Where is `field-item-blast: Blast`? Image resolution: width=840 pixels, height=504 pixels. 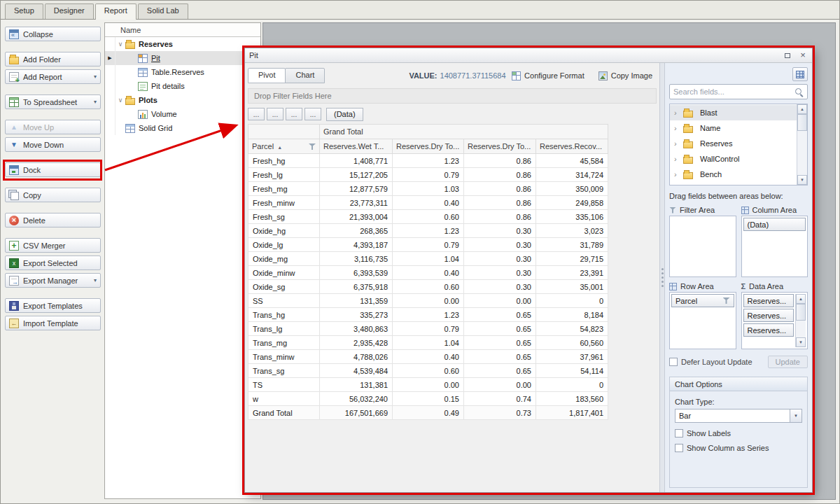 field-item-blast: Blast is located at coordinates (734, 113).